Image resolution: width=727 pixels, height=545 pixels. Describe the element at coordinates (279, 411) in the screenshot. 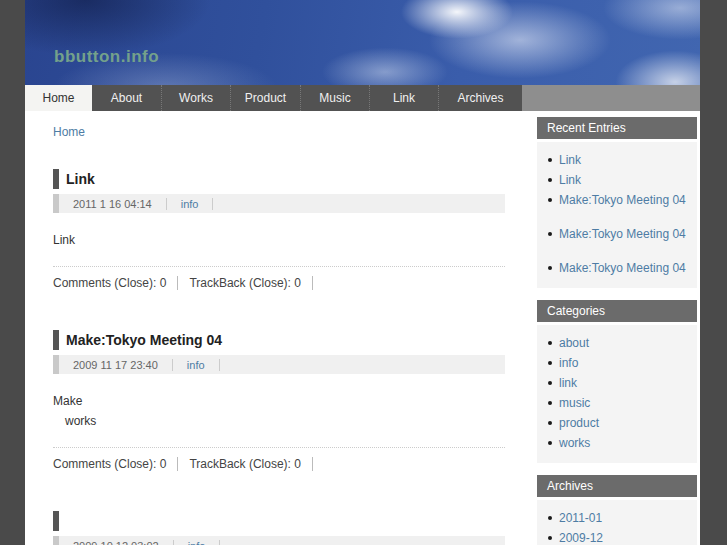

I see `entry-body: Make works` at that location.